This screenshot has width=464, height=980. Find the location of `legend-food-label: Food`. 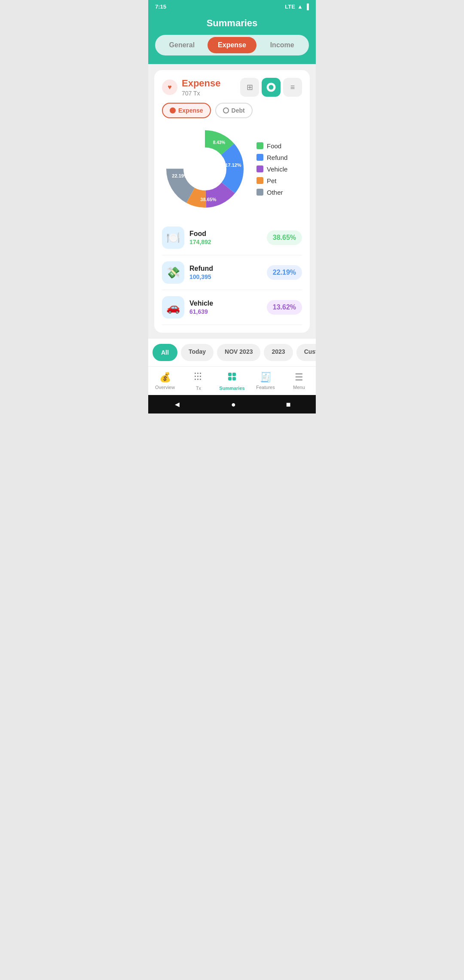

legend-food-label: Food is located at coordinates (274, 146).